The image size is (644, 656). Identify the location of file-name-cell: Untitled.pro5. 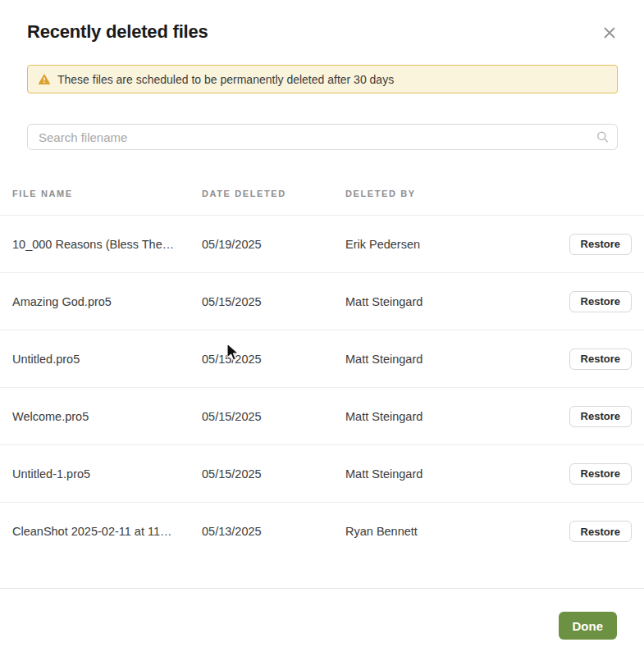
(107, 359).